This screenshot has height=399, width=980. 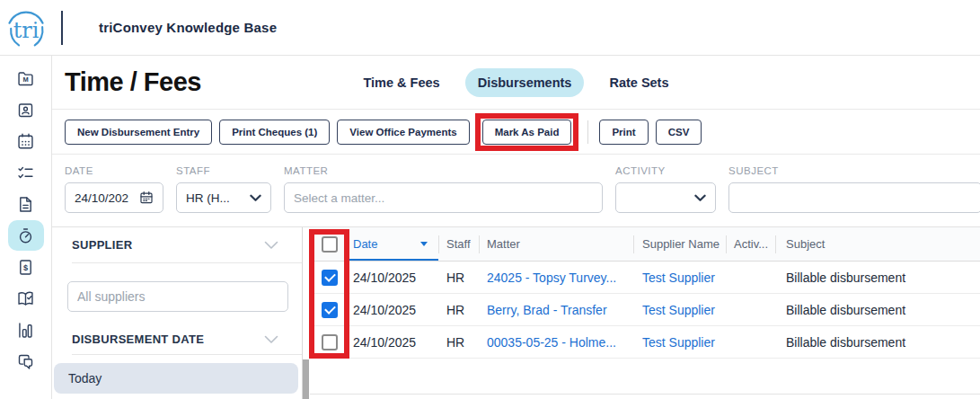 What do you see at coordinates (275, 132) in the screenshot?
I see `print-cheques-button: Print Cheques (1)` at bounding box center [275, 132].